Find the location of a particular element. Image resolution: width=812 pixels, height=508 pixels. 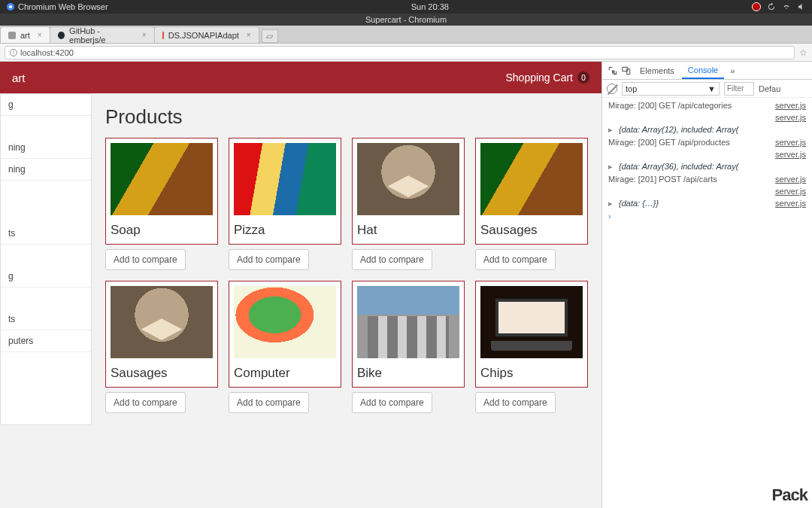

browser-tab: art × is located at coordinates (26, 35).